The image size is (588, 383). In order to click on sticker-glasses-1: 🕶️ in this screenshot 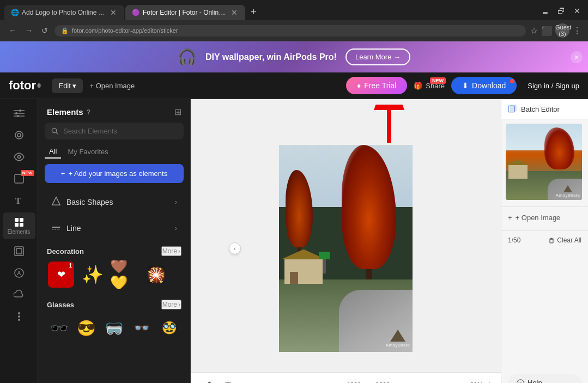, I will do `click(59, 328)`.